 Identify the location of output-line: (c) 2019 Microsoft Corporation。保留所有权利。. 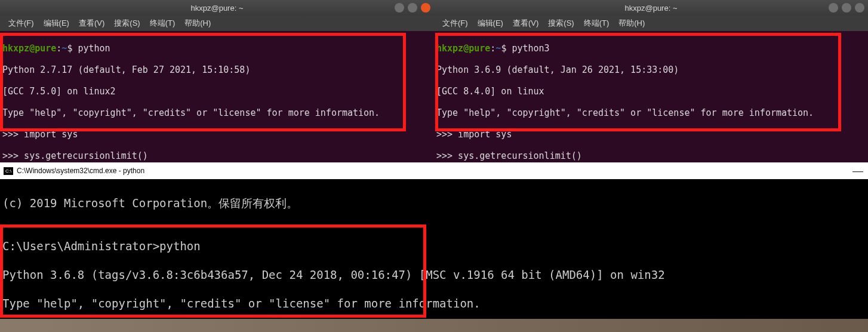
(434, 203).